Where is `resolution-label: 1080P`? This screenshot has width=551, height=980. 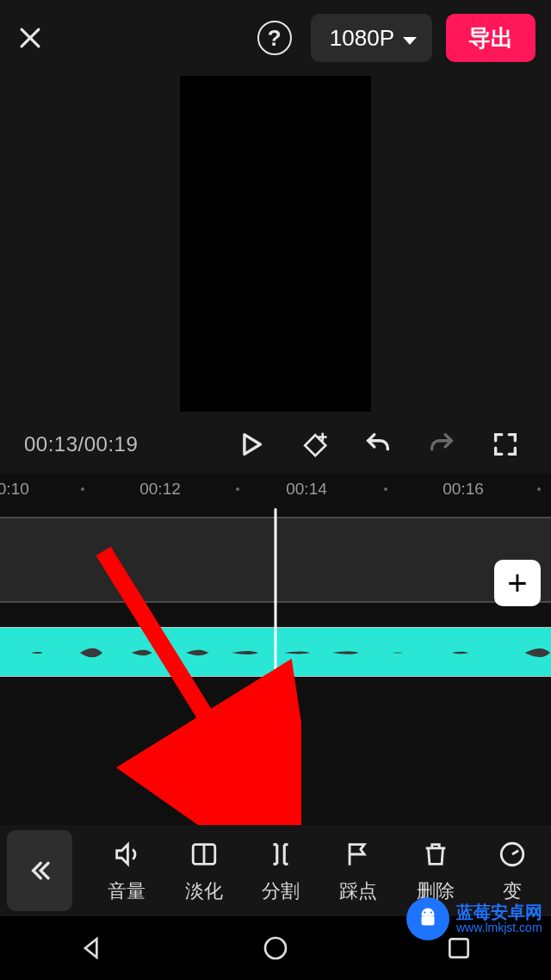
resolution-label: 1080P is located at coordinates (362, 38).